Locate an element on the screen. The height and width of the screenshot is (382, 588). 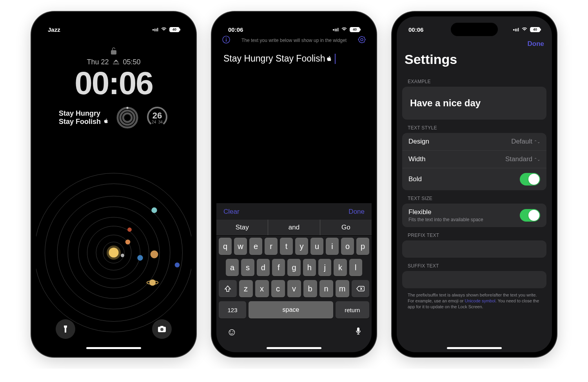
row-value: Default⌃⌄ is located at coordinates (526, 142).